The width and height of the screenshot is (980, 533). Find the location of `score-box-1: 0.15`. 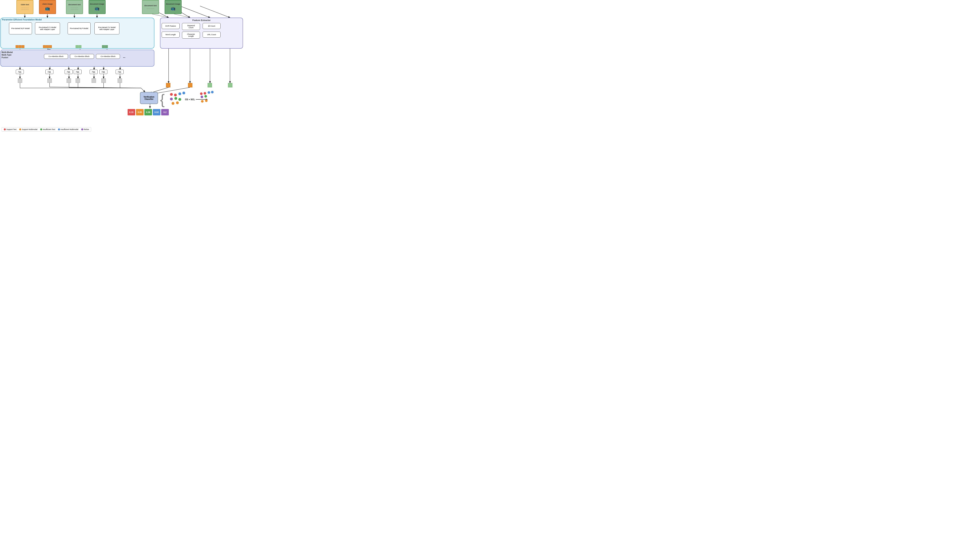

score-box-1: 0.15 is located at coordinates (131, 112).